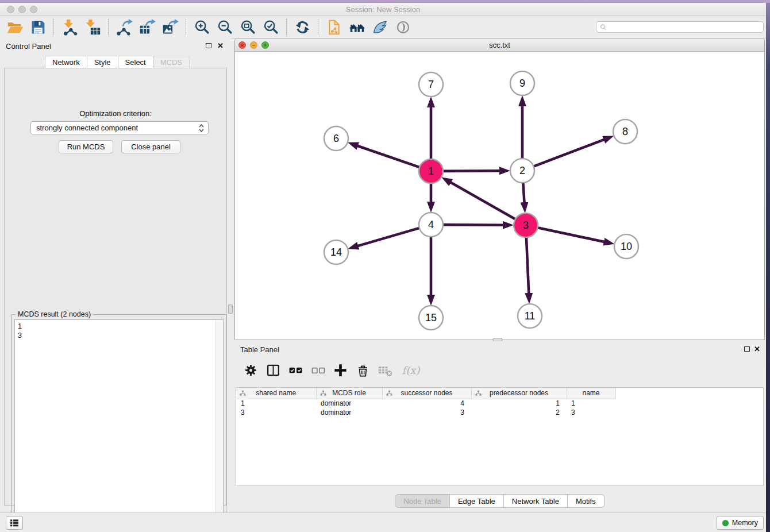 Image resolution: width=770 pixels, height=532 pixels. Describe the element at coordinates (119, 423) in the screenshot. I see `mcds-result-group: MCDS result (2 nodes) 1 3` at that location.